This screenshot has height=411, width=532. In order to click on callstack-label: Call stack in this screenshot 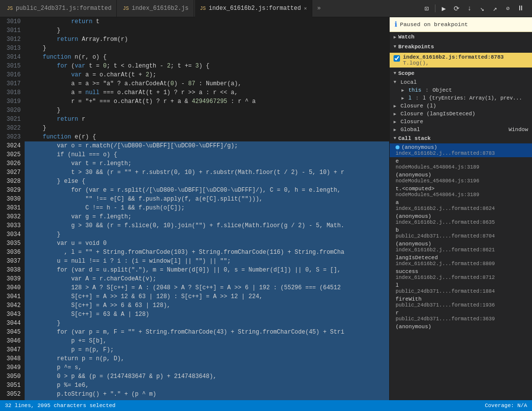, I will do `click(414, 138)`.